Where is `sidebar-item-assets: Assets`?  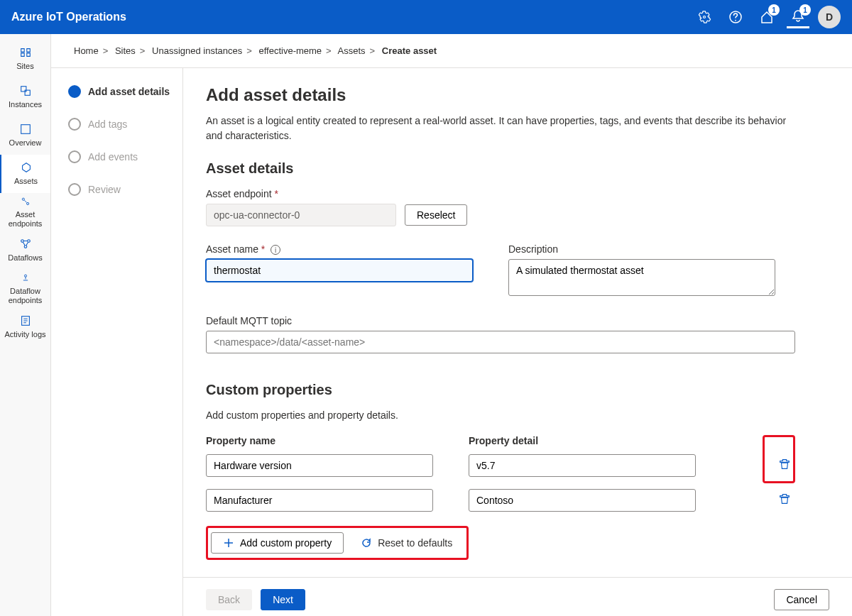
sidebar-item-assets: Assets is located at coordinates (26, 174).